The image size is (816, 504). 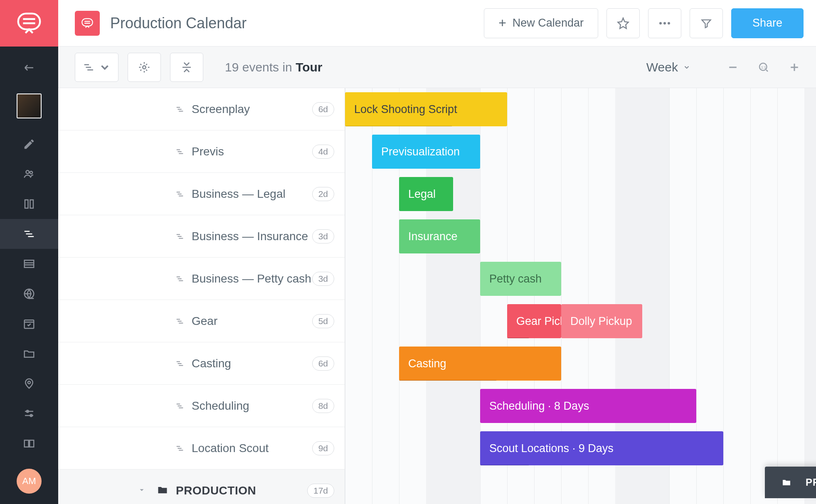 What do you see at coordinates (29, 294) in the screenshot?
I see `aperture-icon` at bounding box center [29, 294].